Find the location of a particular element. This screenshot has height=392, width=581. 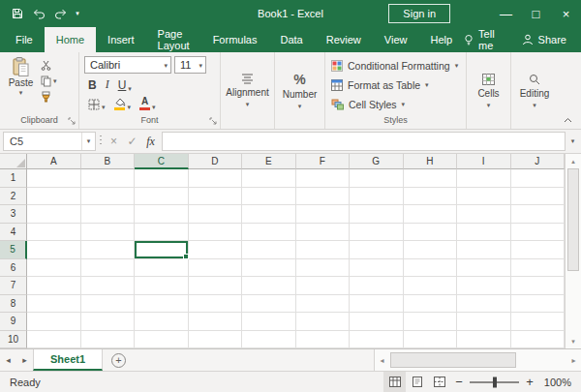

column-header-F: F is located at coordinates (323, 162).